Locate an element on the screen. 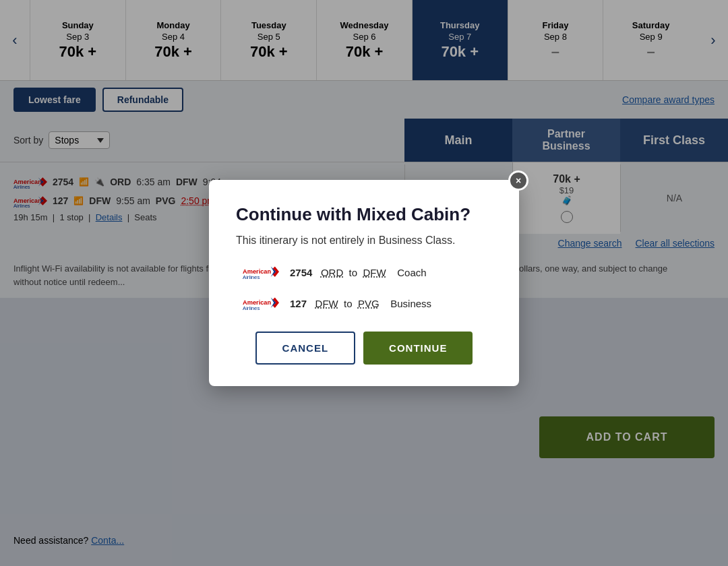 Image resolution: width=728 pixels, height=566 pixels. modal-flight-row-2: American Airlines 127 DFW to PVG Busines… is located at coordinates (364, 303).